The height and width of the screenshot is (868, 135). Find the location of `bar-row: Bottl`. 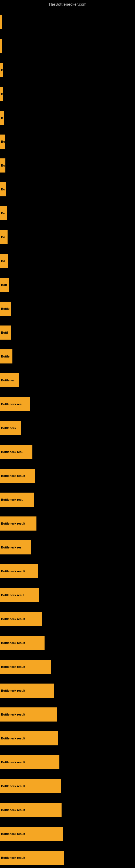

bar-row: Bottl is located at coordinates (68, 333).